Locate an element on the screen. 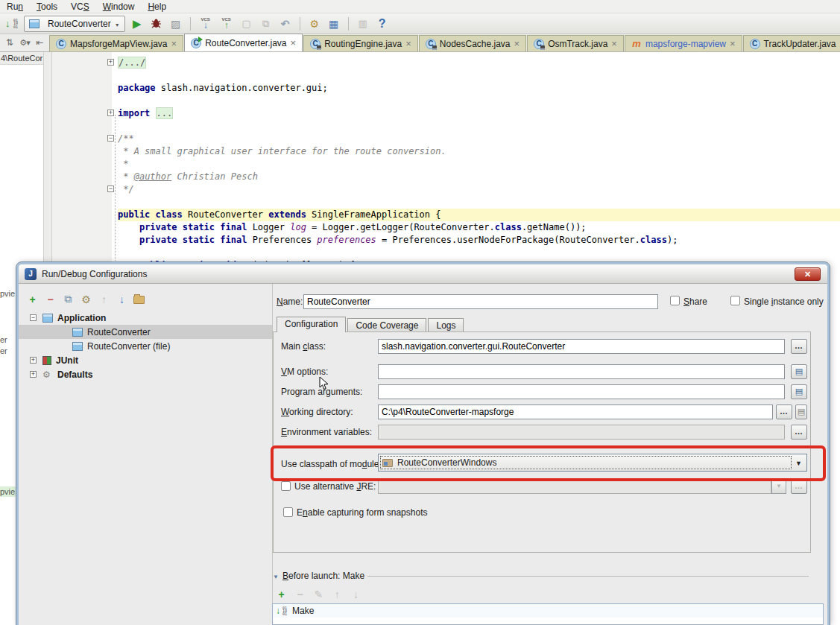 This screenshot has width=840, height=625. before-launch-collapse-icon is located at coordinates (276, 577).